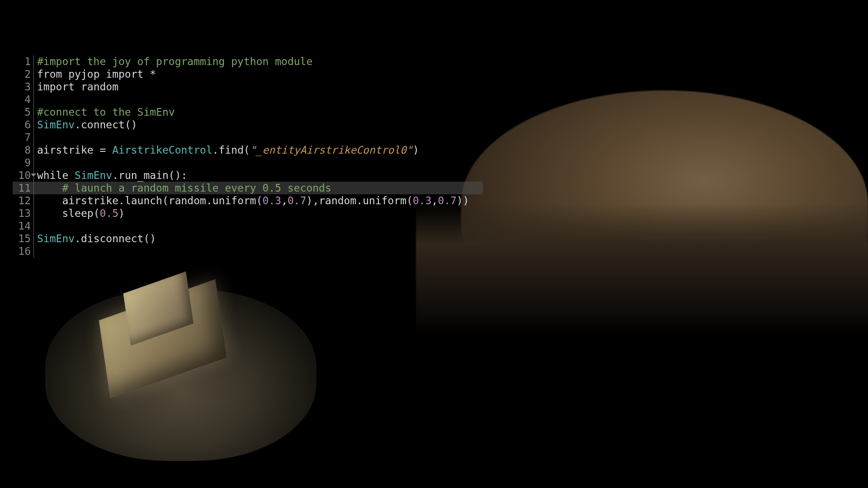 The image size is (868, 488). Describe the element at coordinates (150, 74) in the screenshot. I see `code-token: *` at that location.